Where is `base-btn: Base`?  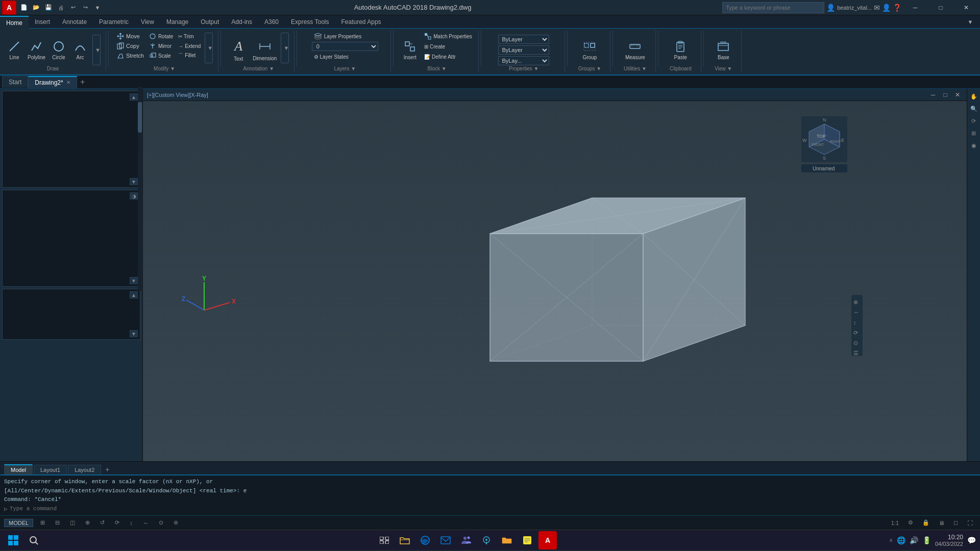
base-btn: Base is located at coordinates (723, 50).